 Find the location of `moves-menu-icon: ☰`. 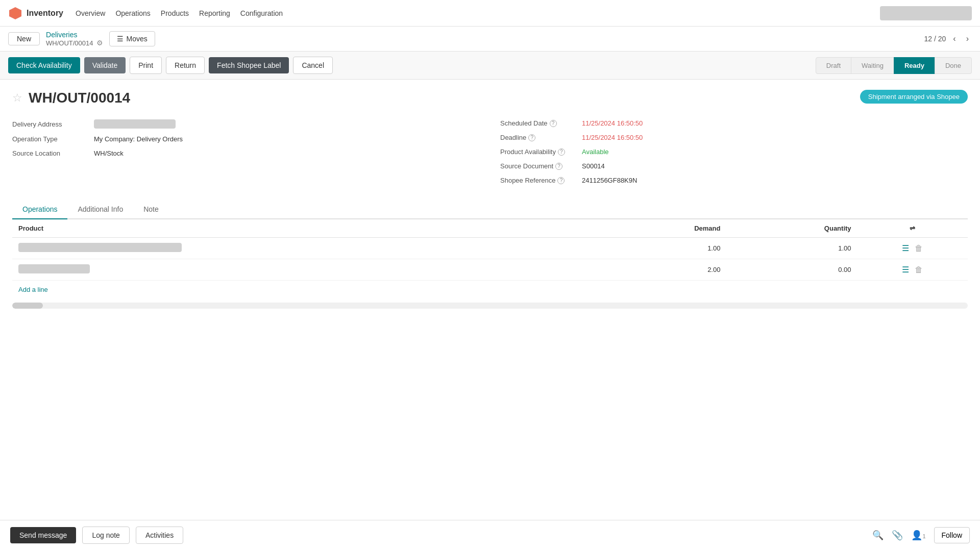

moves-menu-icon: ☰ is located at coordinates (120, 39).